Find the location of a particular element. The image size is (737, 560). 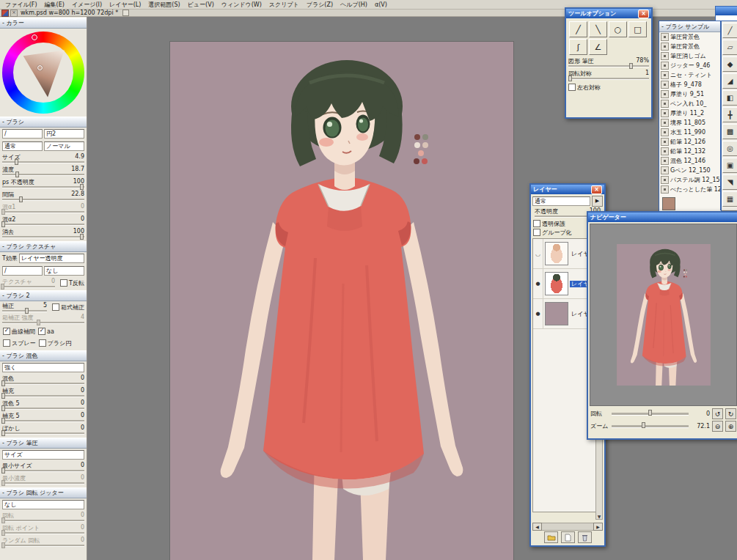

brush-sample-item: 筆圧背景色 is located at coordinates (690, 47).